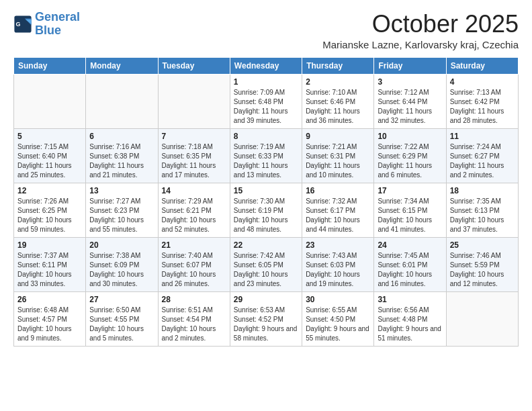  Describe the element at coordinates (266, 210) in the screenshot. I see `calendar-cell: 15Sunrise: 7:30 AMSunset: 6:19 PMDayligh…` at that location.